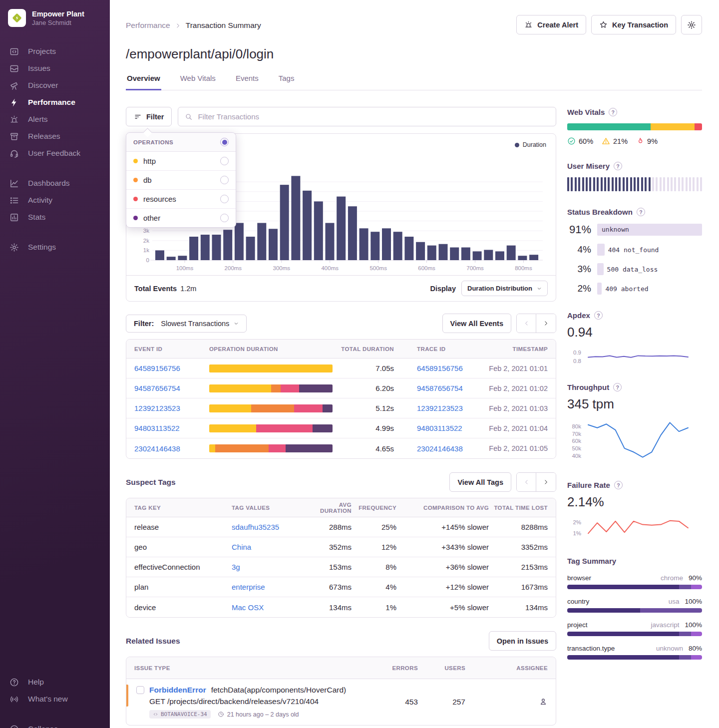  Describe the element at coordinates (225, 180) in the screenshot. I see `db-radio` at that location.